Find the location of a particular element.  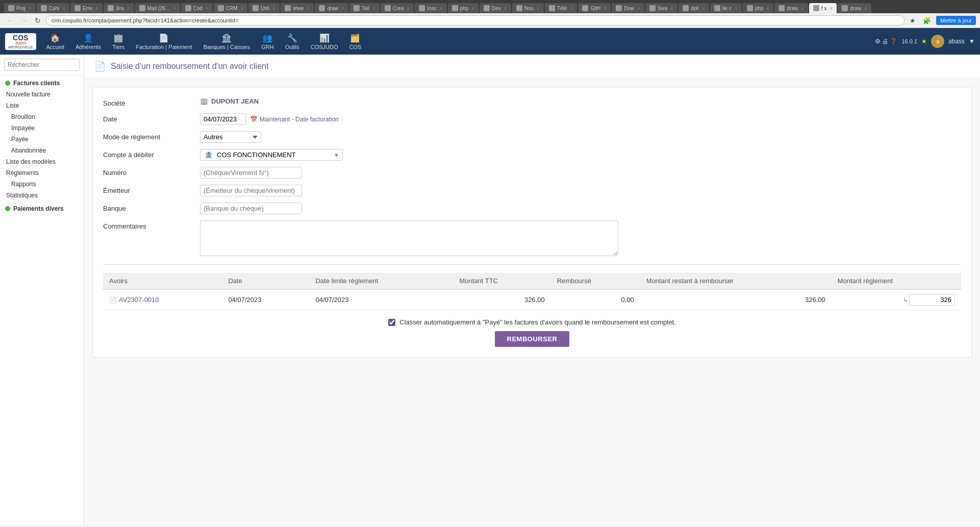

sidebar-item: Payée is located at coordinates (42, 139).